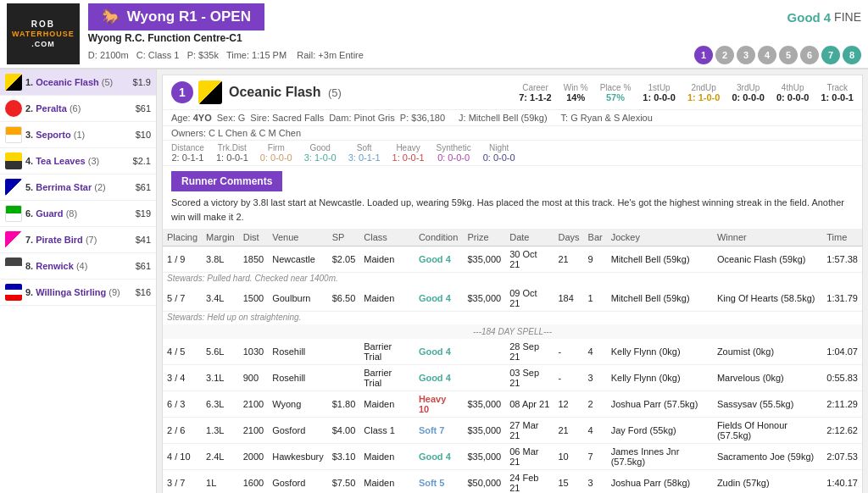 Image resolution: width=868 pixels, height=493 pixels. What do you see at coordinates (804, 17) in the screenshot?
I see `condition-num: Good` at bounding box center [804, 17].